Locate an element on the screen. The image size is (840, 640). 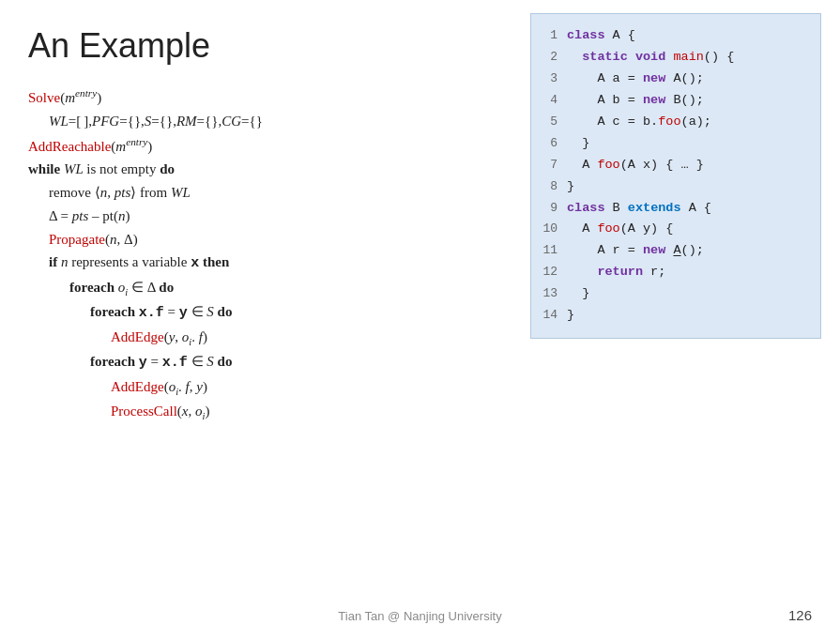
code-line-4: 4 A b = new B(); is located at coordinates (672, 101).